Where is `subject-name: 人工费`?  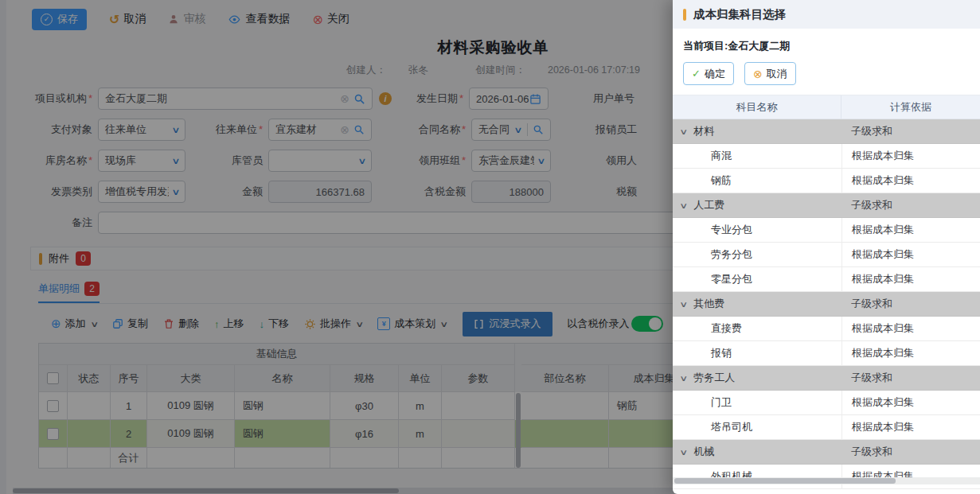
subject-name: 人工费 is located at coordinates (709, 205).